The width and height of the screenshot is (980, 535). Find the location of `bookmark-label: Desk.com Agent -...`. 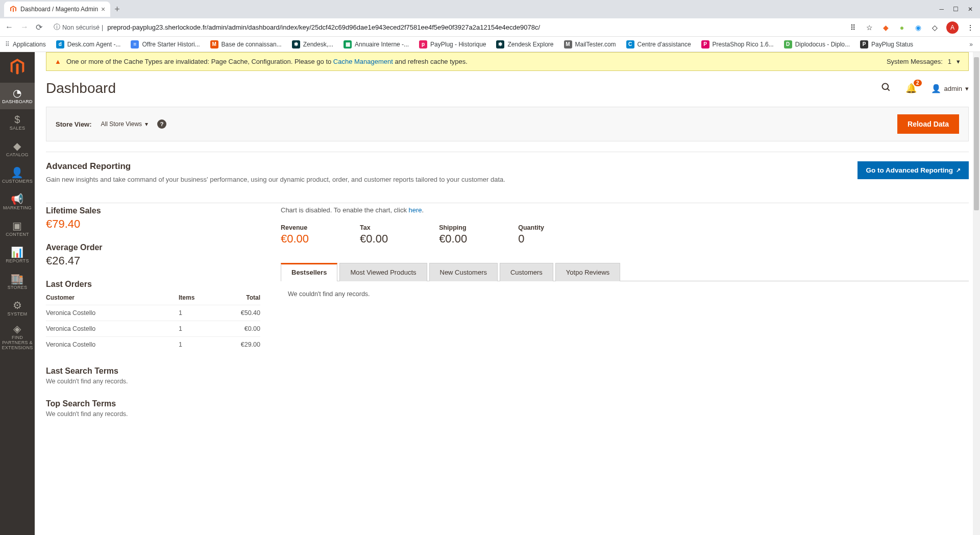

bookmark-label: Desk.com Agent -... is located at coordinates (94, 44).